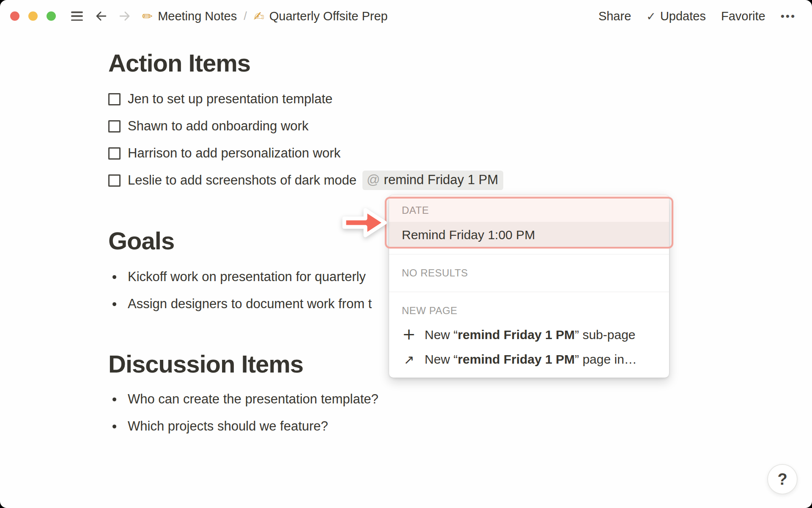  Describe the element at coordinates (179, 63) in the screenshot. I see `action-items-heading: Action Items` at that location.